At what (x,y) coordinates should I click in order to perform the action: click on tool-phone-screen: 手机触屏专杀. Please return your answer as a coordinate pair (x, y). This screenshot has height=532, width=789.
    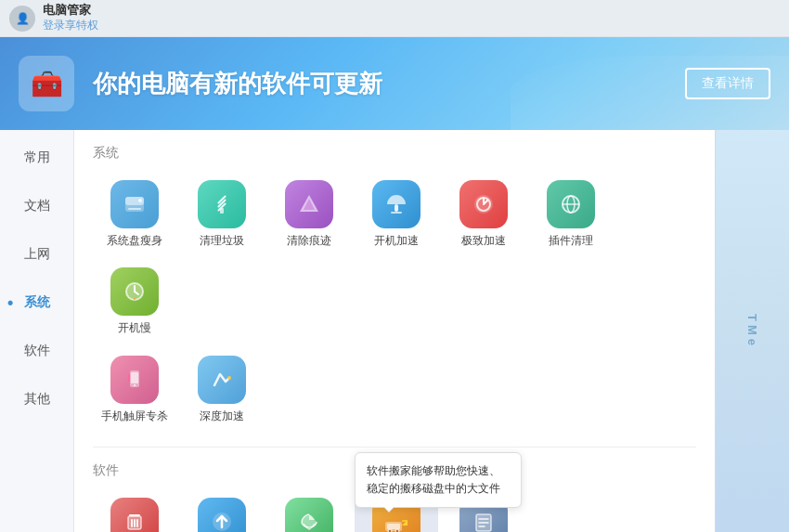
    Looking at the image, I should click on (135, 390).